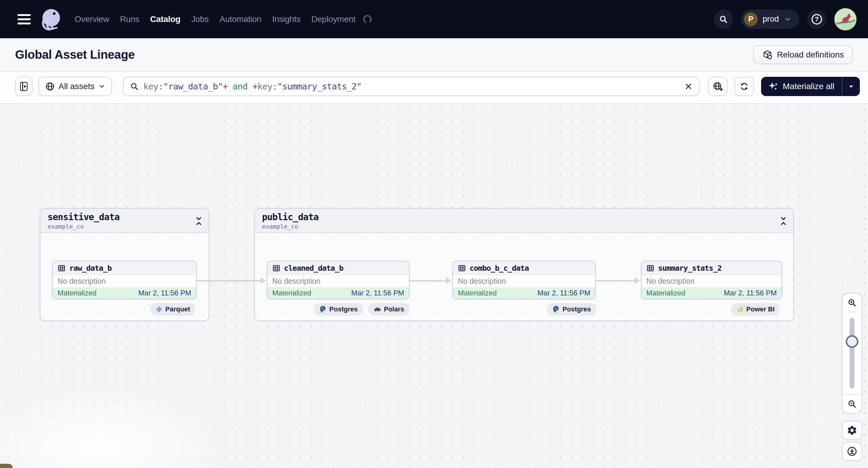 The image size is (868, 468). I want to click on zoom-in-button, so click(852, 303).